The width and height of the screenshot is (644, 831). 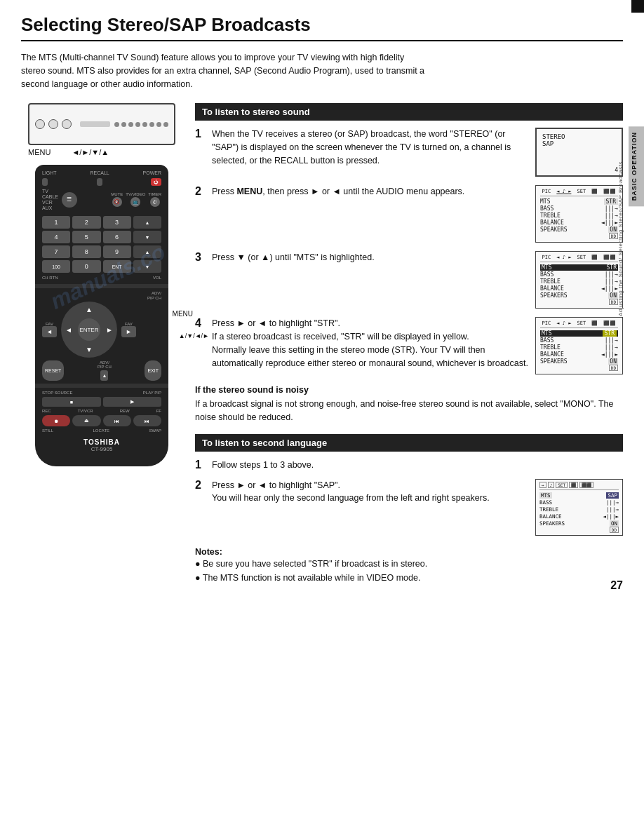 What do you see at coordinates (117, 202) in the screenshot?
I see `mute-button: 🔇` at bounding box center [117, 202].